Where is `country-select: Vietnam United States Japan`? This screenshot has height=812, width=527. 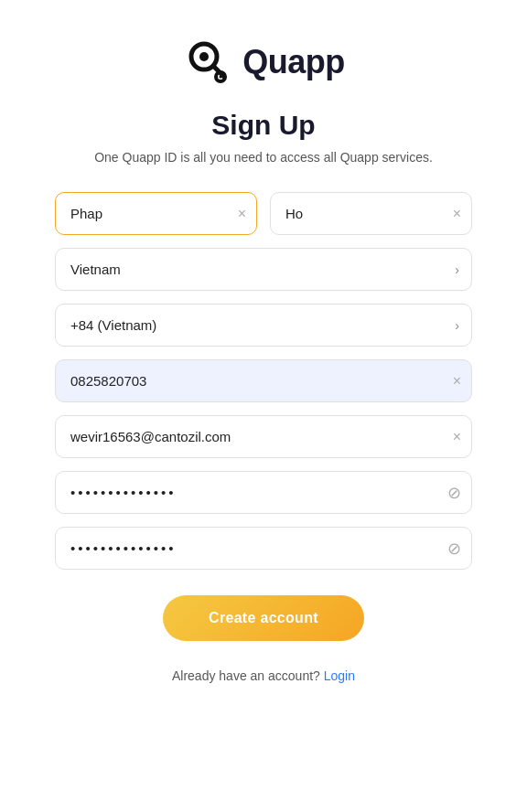
country-select: Vietnam United States Japan is located at coordinates (264, 269).